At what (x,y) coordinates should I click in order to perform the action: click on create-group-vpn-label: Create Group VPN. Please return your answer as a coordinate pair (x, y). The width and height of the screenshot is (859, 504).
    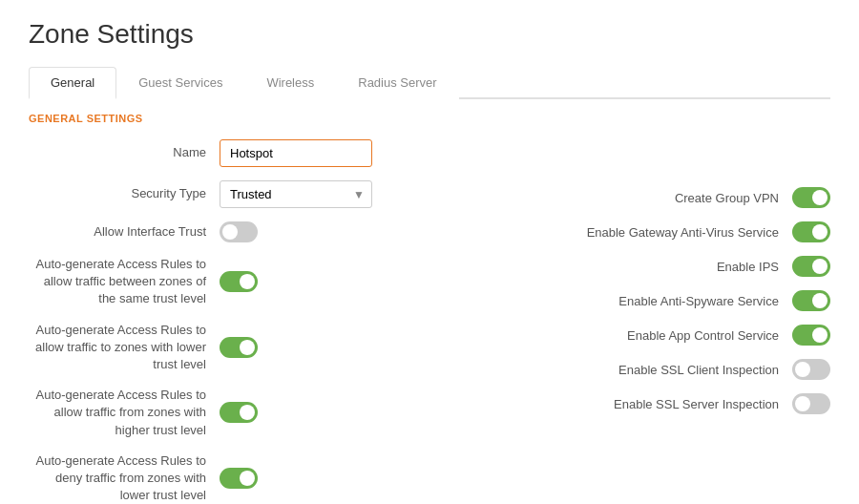
    Looking at the image, I should click on (727, 199).